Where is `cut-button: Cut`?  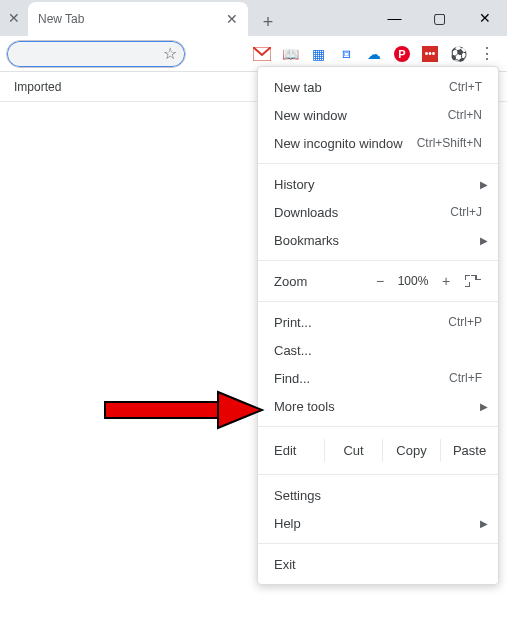
cut-button: Cut is located at coordinates (353, 450).